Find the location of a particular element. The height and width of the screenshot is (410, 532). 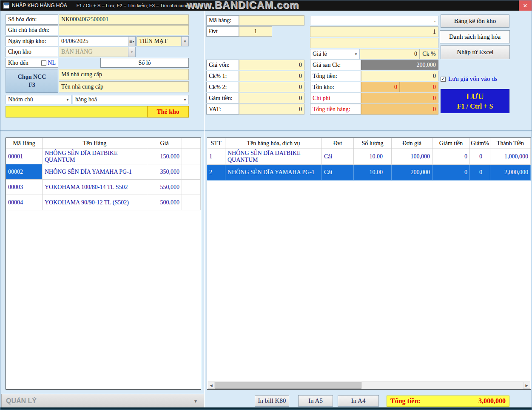

quantity-input: 1 is located at coordinates (374, 32).